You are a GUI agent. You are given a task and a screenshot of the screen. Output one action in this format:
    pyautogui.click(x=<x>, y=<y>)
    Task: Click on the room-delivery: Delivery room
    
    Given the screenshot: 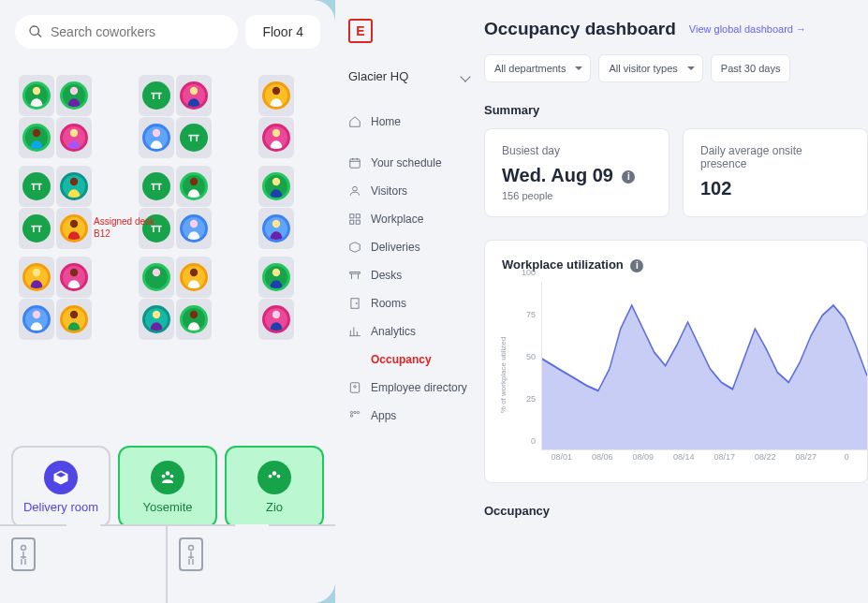 What is the action you would take?
    pyautogui.click(x=61, y=487)
    